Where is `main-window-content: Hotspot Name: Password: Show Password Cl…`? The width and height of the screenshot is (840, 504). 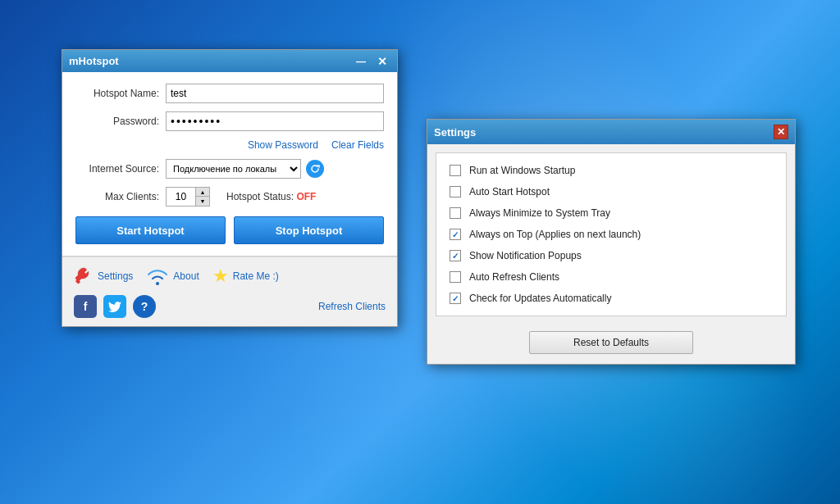 main-window-content: Hotspot Name: Password: Show Password Cl… is located at coordinates (230, 164).